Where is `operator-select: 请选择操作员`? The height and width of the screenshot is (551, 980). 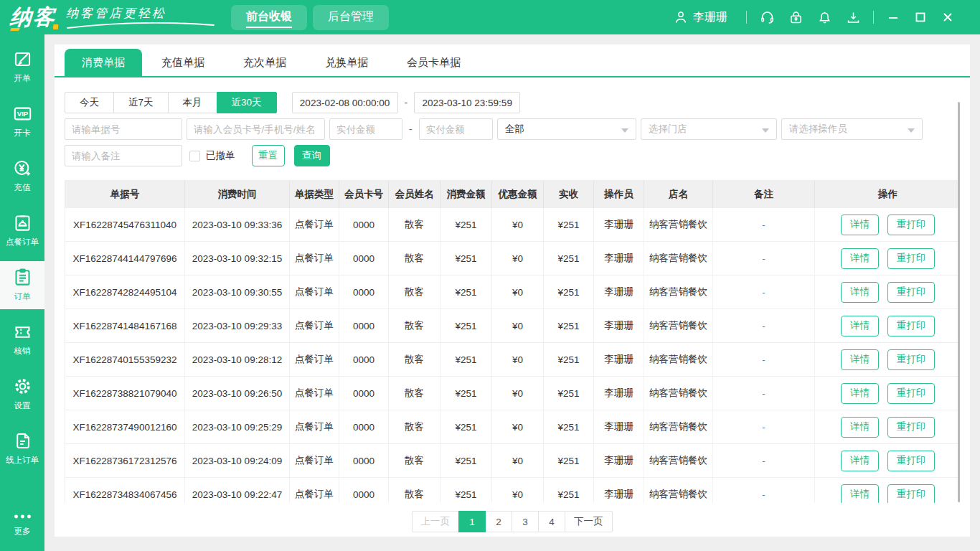 operator-select: 请选择操作员 is located at coordinates (852, 129).